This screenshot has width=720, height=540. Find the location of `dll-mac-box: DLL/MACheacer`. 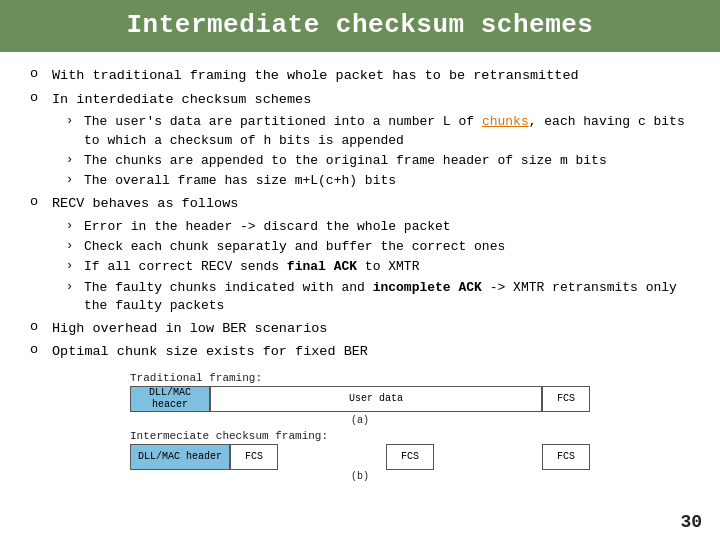

dll-mac-box: DLL/MACheacer is located at coordinates (170, 399).